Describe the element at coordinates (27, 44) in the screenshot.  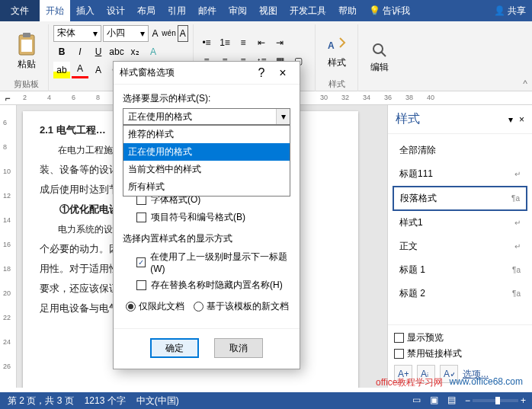
I see `clipboard-icon` at that location.